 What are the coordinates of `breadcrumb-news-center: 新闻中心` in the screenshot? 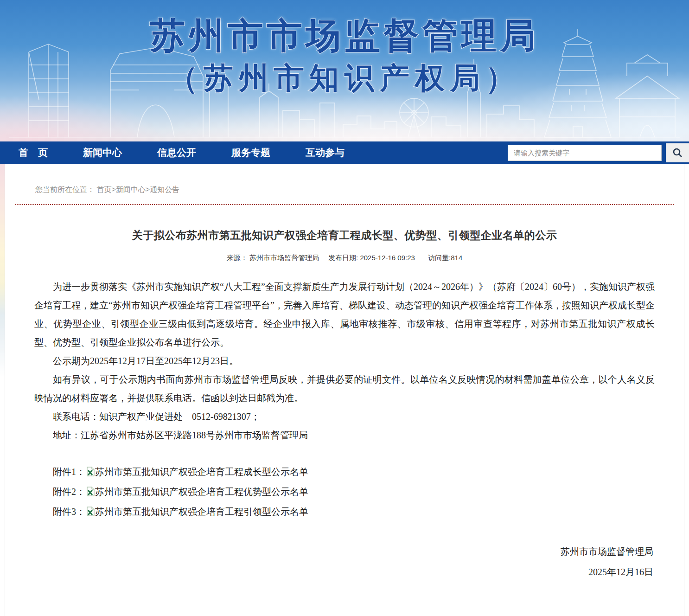 It's located at (131, 189).